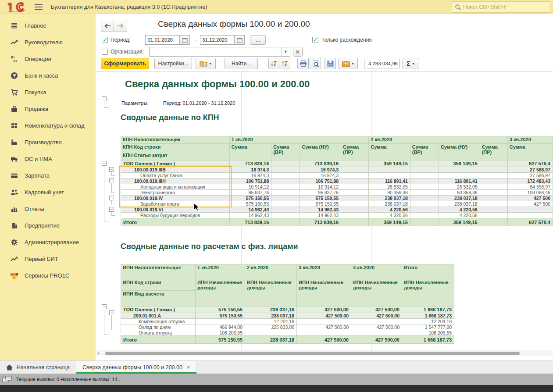 The height and width of the screenshot is (392, 553). Describe the element at coordinates (428, 322) in the screenshot. I see `ipn-cell: 12 204,18` at that location.